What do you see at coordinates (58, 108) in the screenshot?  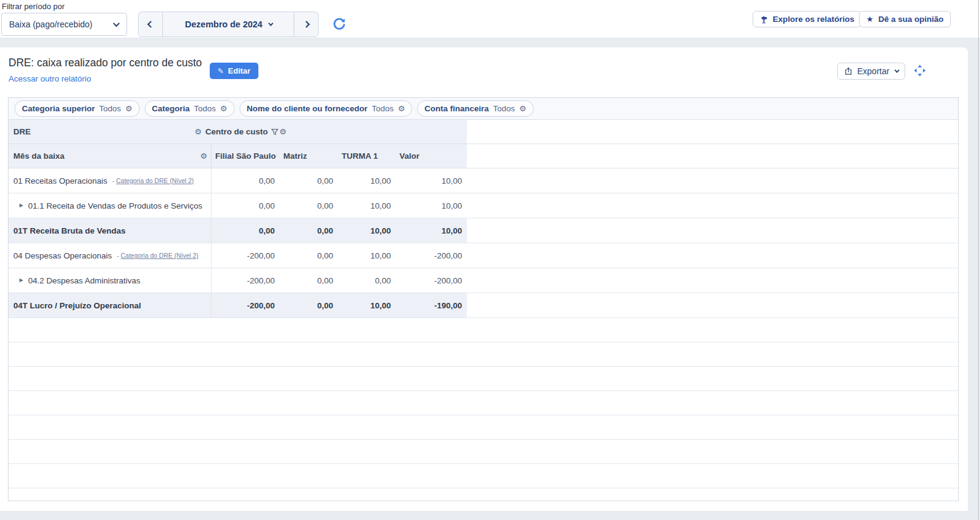 I see `filter-chip-label: Categoria superior` at bounding box center [58, 108].